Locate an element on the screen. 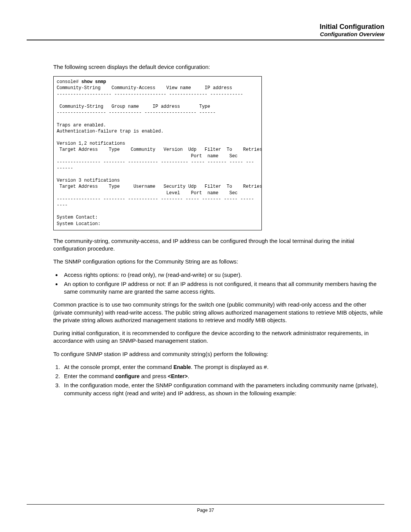 The height and width of the screenshot is (532, 411). header-title: Initial Configuration is located at coordinates (206, 27).